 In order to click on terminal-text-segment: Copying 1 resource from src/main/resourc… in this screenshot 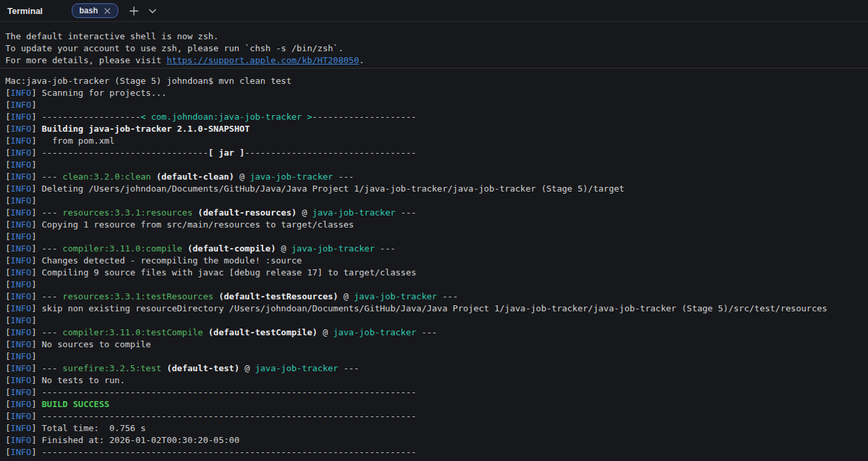, I will do `click(198, 225)`.